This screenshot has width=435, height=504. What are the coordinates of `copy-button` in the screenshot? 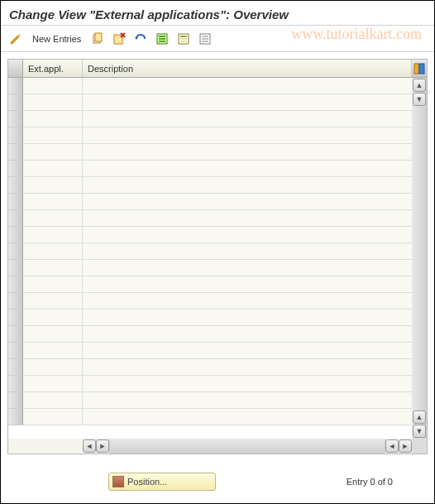 It's located at (98, 39).